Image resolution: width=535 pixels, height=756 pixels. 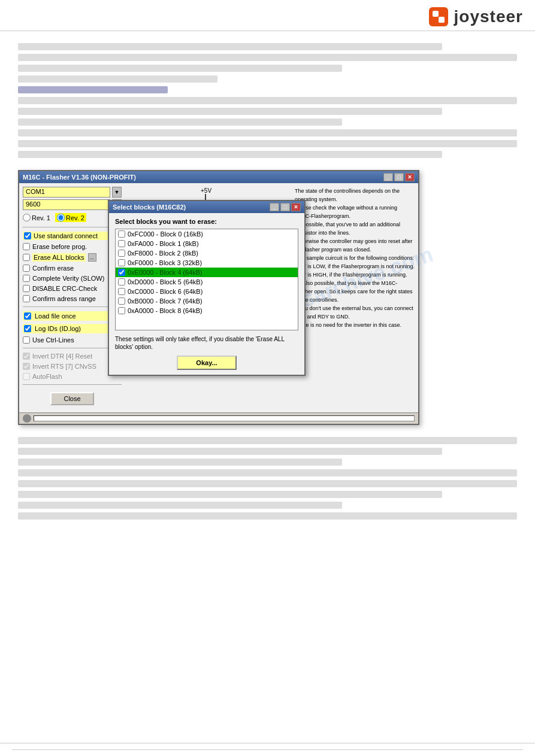 What do you see at coordinates (267, 101) in the screenshot?
I see `body-text-area` at bounding box center [267, 101].